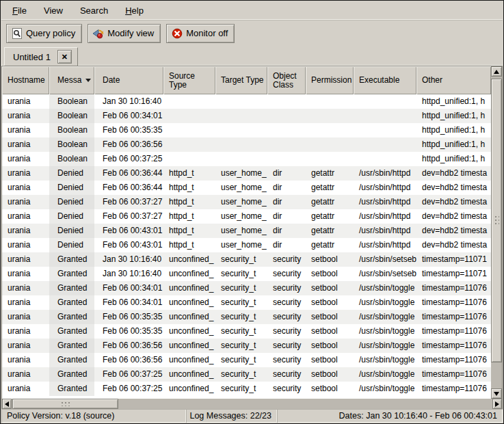 This screenshot has height=424, width=504. I want to click on monitor-off-icon, so click(177, 34).